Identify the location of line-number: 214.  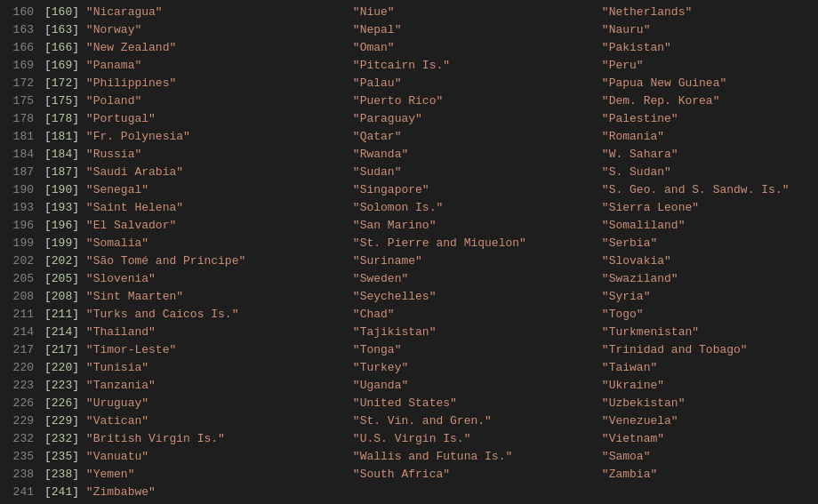
(26, 332).